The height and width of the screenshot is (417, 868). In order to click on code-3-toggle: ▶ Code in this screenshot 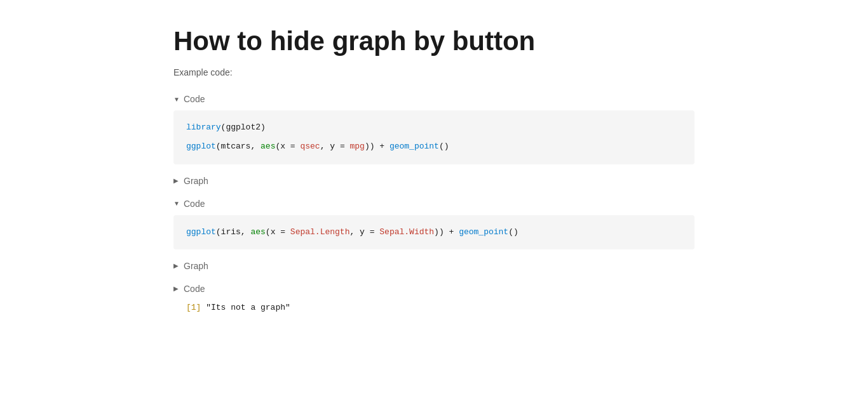, I will do `click(434, 289)`.